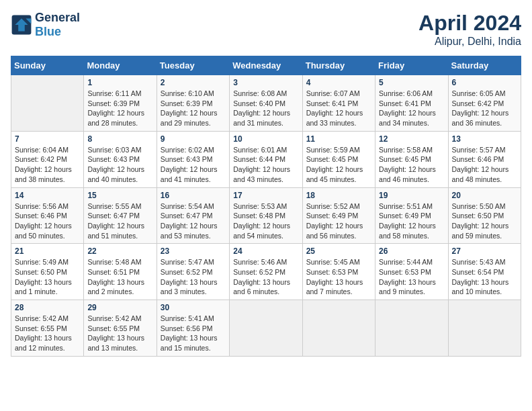 This screenshot has width=532, height=411. I want to click on day-number: 28, so click(47, 308).